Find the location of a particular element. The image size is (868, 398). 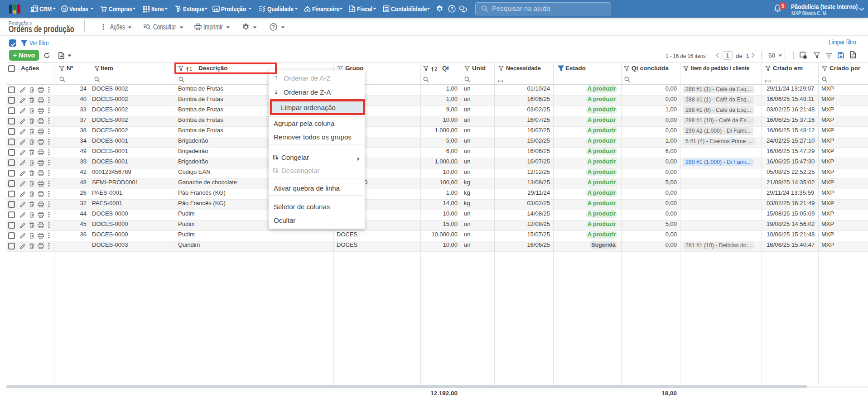

svg-text: S is located at coordinates (64, 9).